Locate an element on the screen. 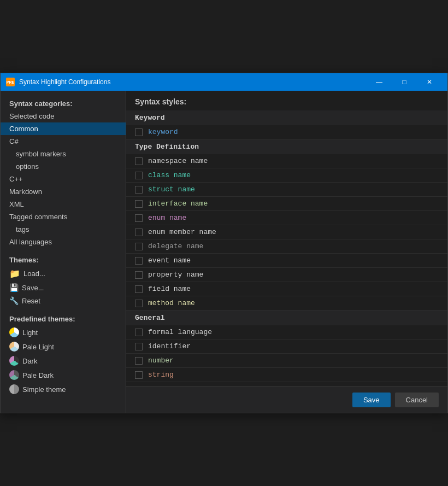 This screenshot has height=486, width=448. save-theme-button: 💾 Save... is located at coordinates (63, 288).